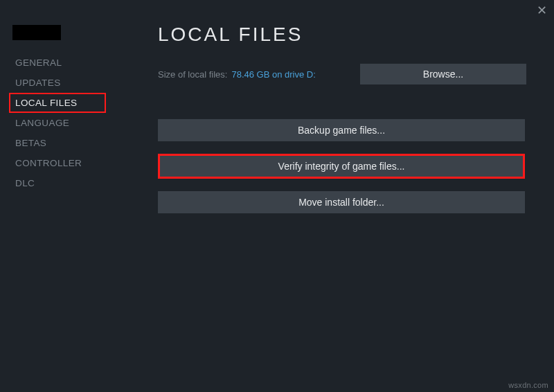 Image resolution: width=554 pixels, height=392 pixels. I want to click on verify-integrity-button: Verify integrity of game files..., so click(341, 166).